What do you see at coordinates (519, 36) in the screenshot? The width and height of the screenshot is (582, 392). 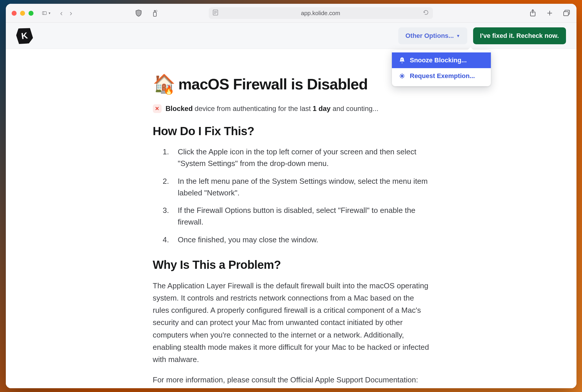 I see `recheck-button: I've fixed it. Recheck now.` at bounding box center [519, 36].